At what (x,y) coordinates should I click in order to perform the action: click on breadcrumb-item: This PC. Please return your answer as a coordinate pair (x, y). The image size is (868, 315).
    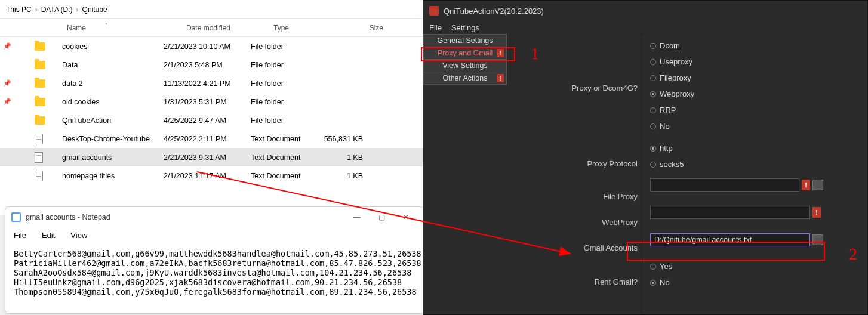
    Looking at the image, I should click on (19, 10).